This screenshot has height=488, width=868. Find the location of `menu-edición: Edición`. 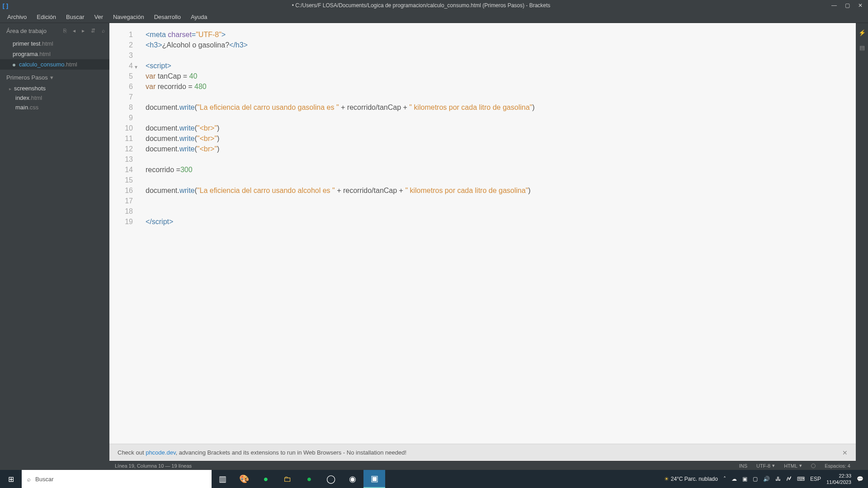

menu-edición: Edición is located at coordinates (46, 17).